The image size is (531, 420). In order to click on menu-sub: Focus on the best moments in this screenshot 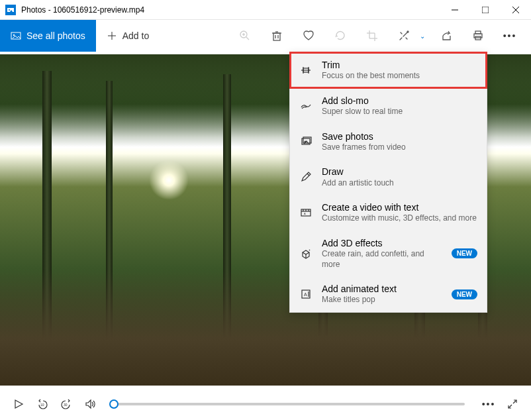, I will do `click(400, 76)`.